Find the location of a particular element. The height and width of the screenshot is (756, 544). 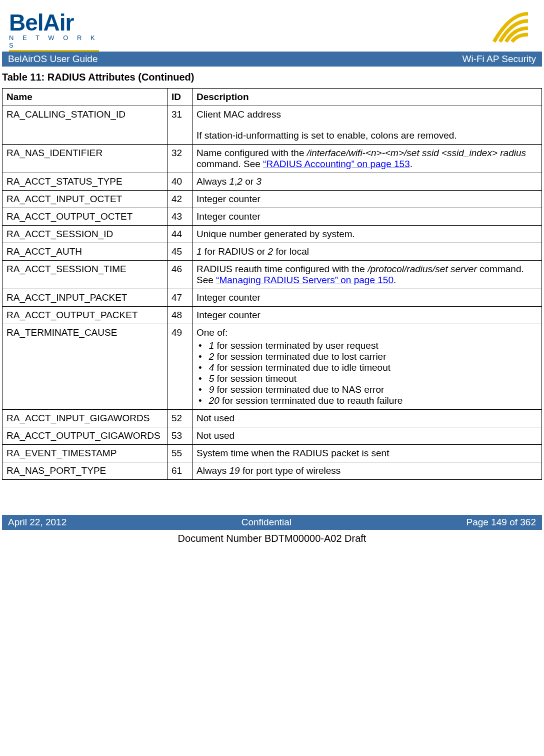

cell-desc: System time when the RADIUS packet is se… is located at coordinates (367, 453).